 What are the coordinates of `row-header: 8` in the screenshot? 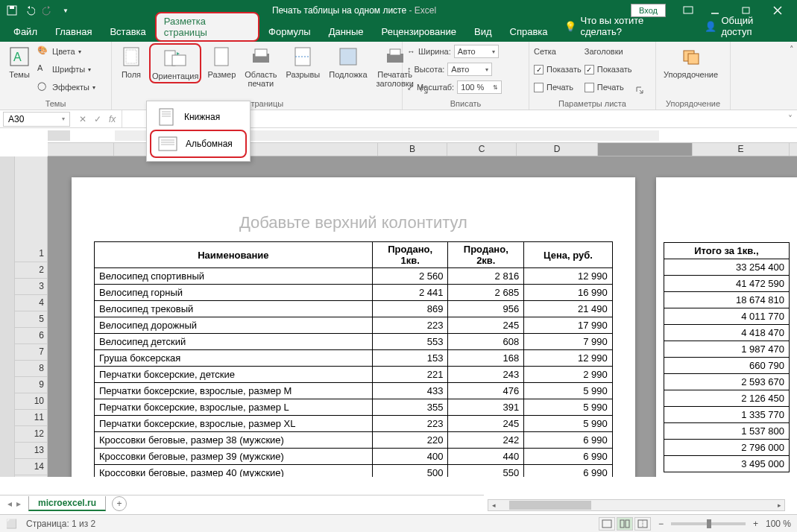 It's located at (31, 369).